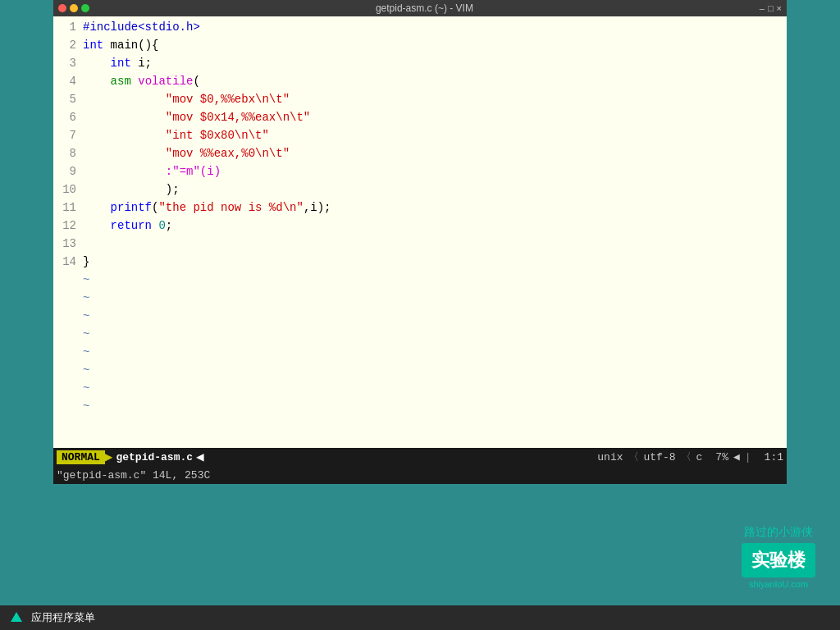  What do you see at coordinates (435, 81) in the screenshot?
I see `line-content: asm volatile(` at bounding box center [435, 81].